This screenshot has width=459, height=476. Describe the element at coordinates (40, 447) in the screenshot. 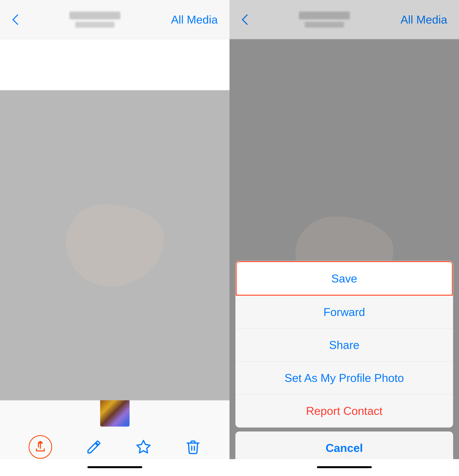

I see `share-icon` at that location.